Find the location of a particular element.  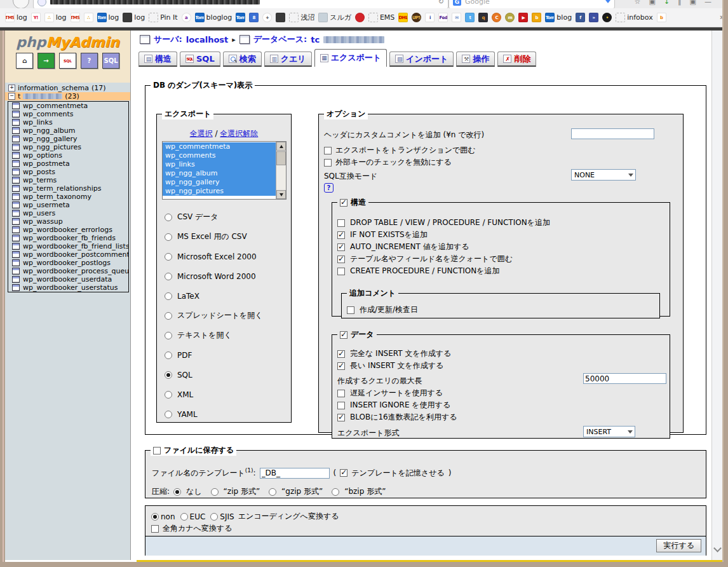

filename-template-input is located at coordinates (295, 473).